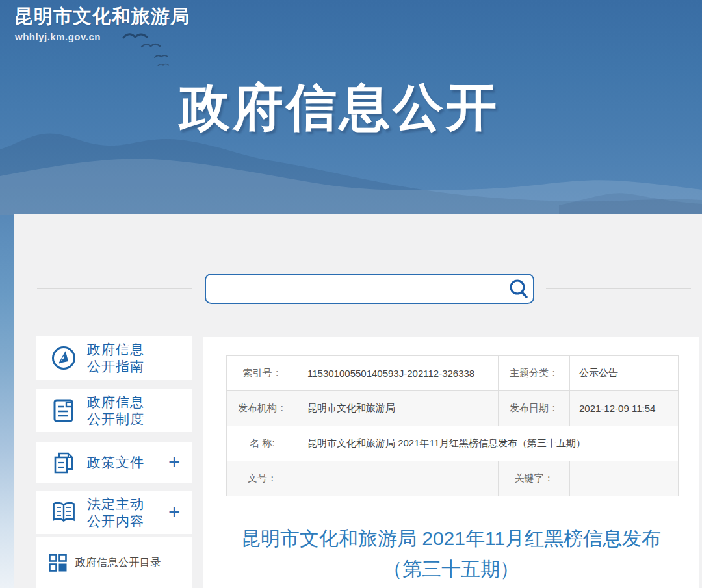  I want to click on sidebar-item-label: 政府信息公开目录, so click(118, 563).